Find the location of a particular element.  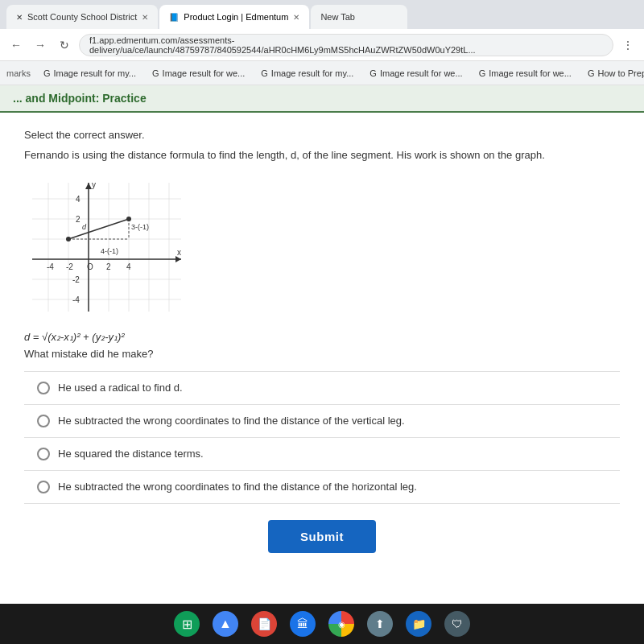

formula-text-content: d = √(x₂-x₁)² + (y₂-y₁)² is located at coordinates (74, 336).